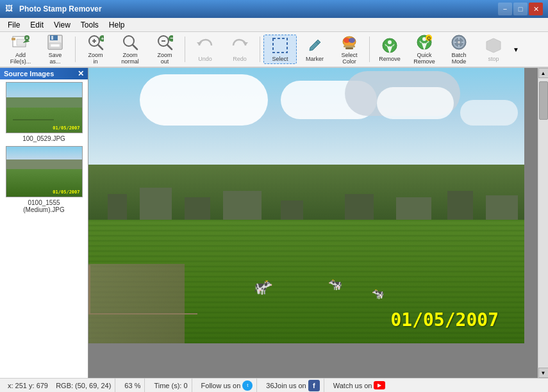 Image resolution: width=548 pixels, height=392 pixels. What do you see at coordinates (44, 223) in the screenshot?
I see `source-panel: Source Images ✕ 01/05/2007 100_0529.JPG` at bounding box center [44, 223].